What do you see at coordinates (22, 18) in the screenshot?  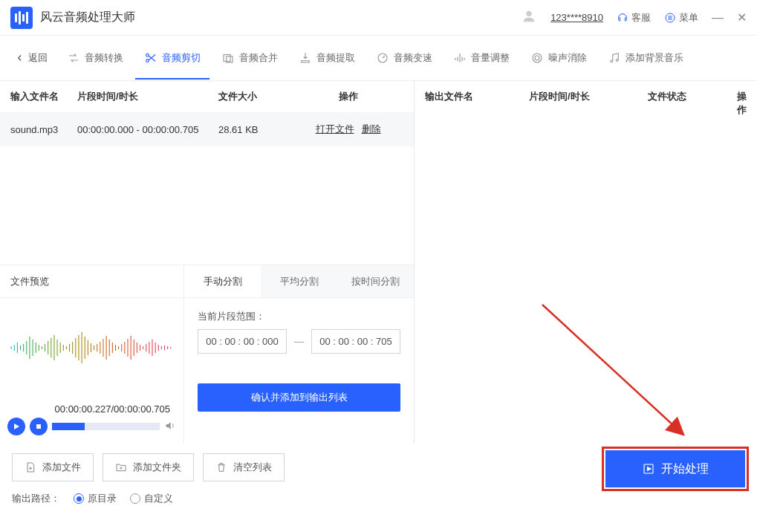 I see `app-logo` at bounding box center [22, 18].